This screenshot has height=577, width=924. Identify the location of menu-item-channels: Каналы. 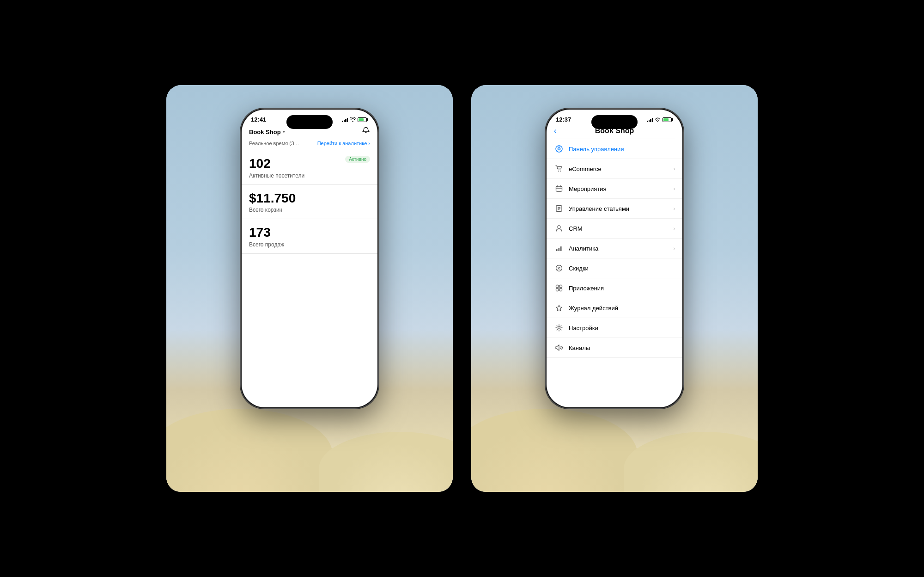
(614, 348).